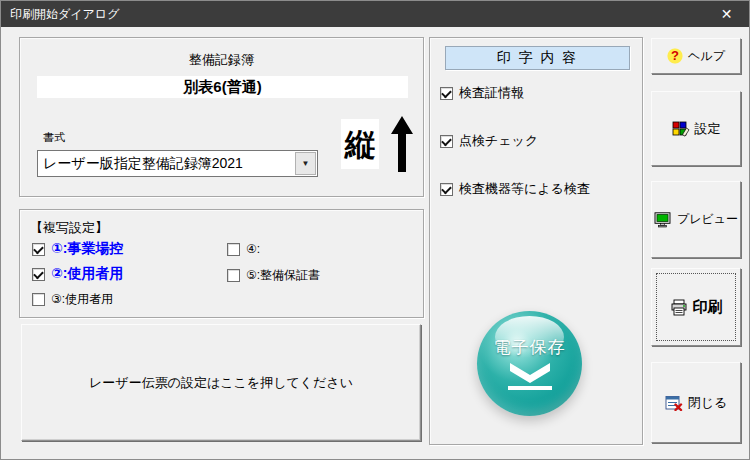  I want to click on format-combobox: レーザー版指定整備記録簿2021 ▼, so click(178, 164).